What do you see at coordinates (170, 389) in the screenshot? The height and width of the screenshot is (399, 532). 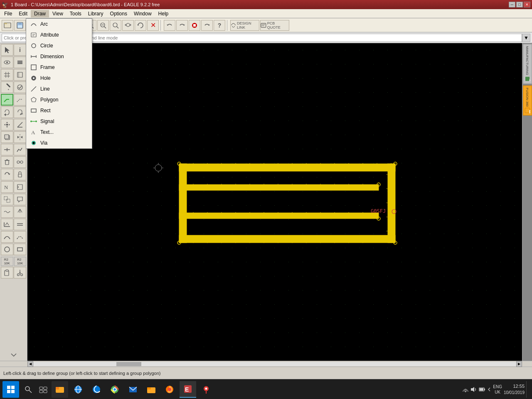 I see `taskbar-icon-firefox` at bounding box center [170, 389].